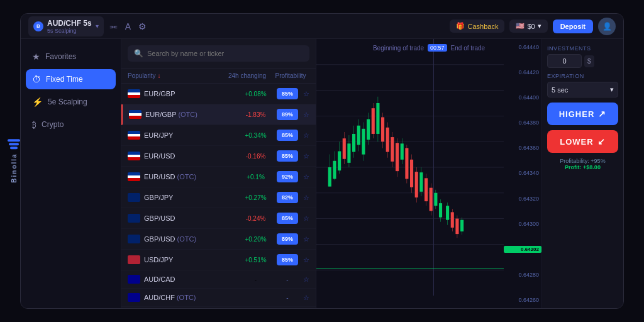 Image resolution: width=644 pixels, height=322 pixels. I want to click on asset-row: EUR/USD (OTC) +0.1% 92% ☆, so click(219, 177).